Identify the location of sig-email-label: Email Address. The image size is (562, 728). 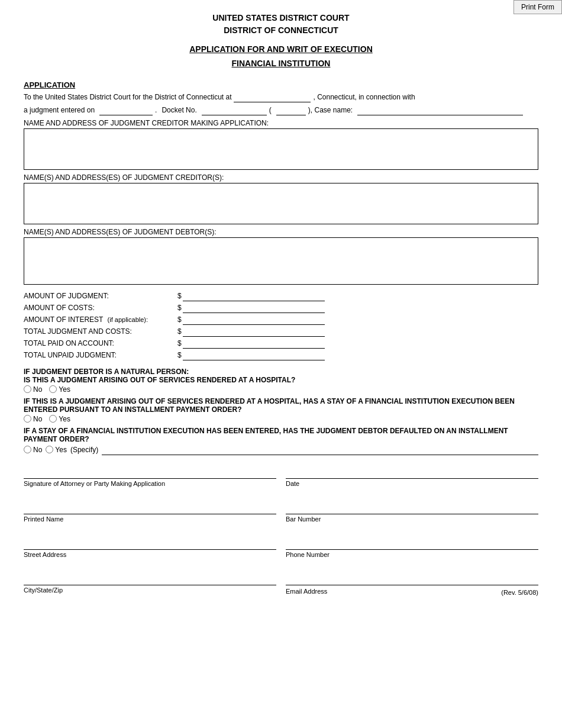
(306, 591).